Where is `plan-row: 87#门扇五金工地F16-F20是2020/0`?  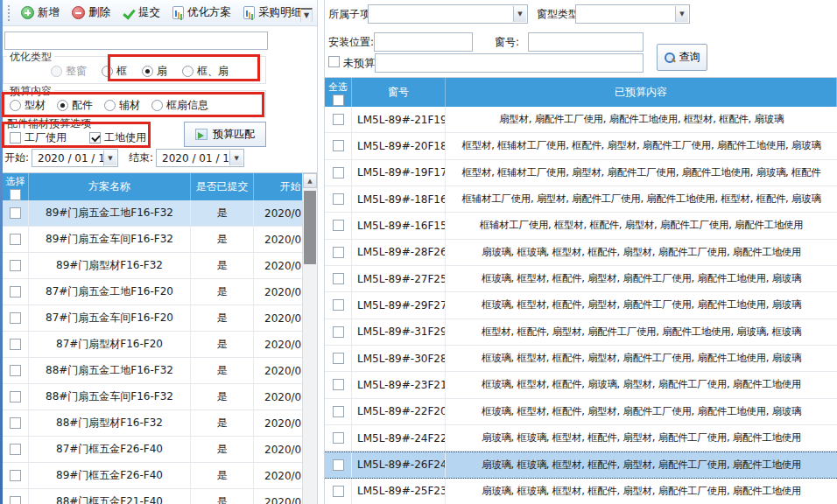
plan-row: 87#门扇五金工地F16-F20是2020/0 is located at coordinates (159, 292).